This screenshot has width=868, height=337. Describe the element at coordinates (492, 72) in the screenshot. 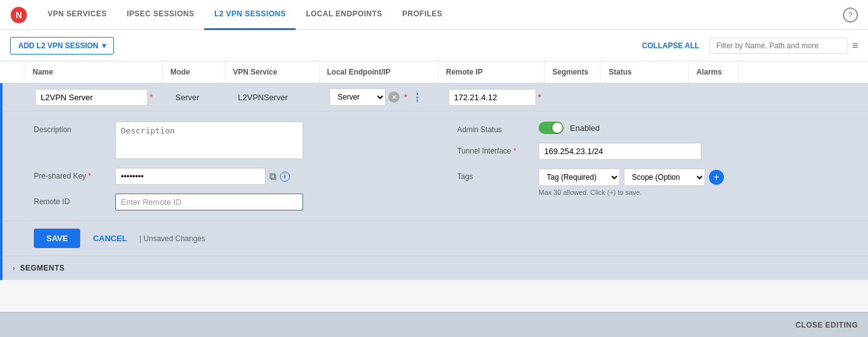

I see `th-remote-ip: Remote IP` at that location.